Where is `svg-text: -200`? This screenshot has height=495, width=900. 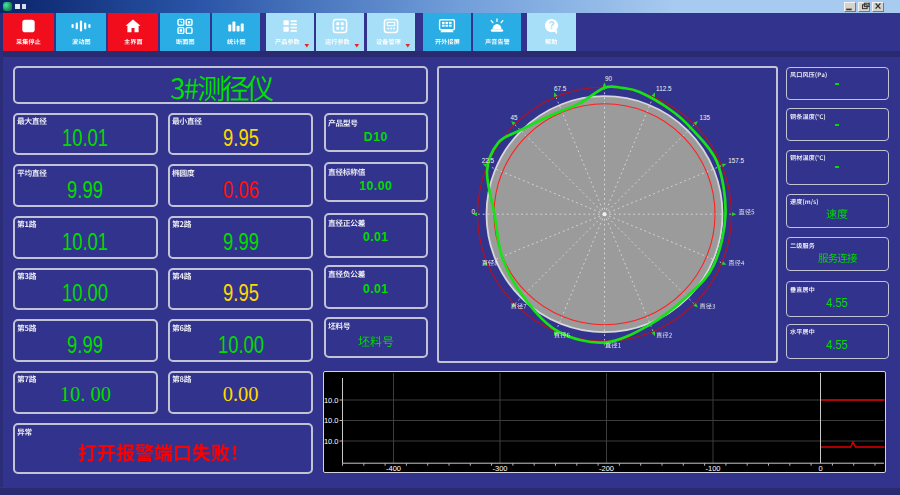
svg-text: -200 is located at coordinates (606, 468).